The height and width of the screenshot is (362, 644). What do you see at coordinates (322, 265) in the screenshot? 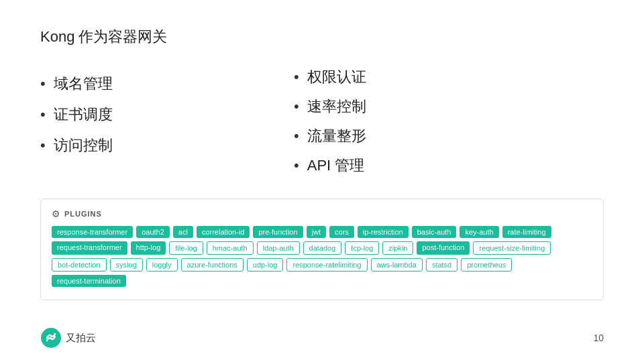
I see `tags-row: bot-detectionsysloglogglyazure-functions…` at bounding box center [322, 265].